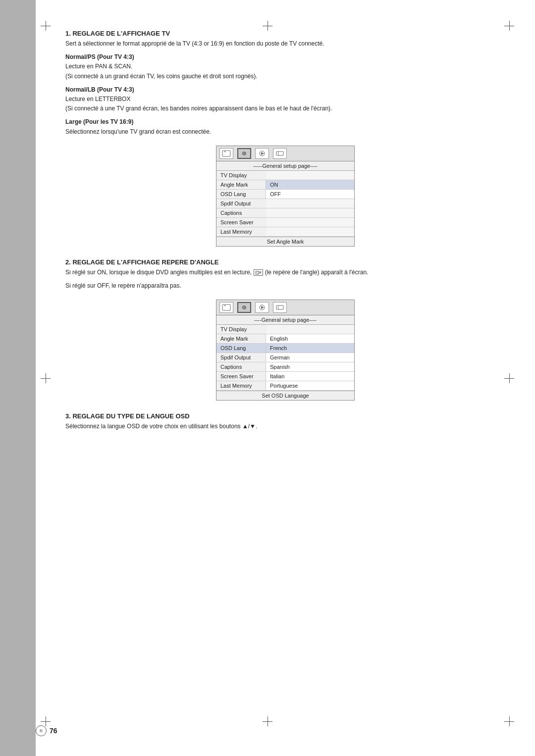  Describe the element at coordinates (241, 203) in the screenshot. I see `menu1-cell-spdif-output: Spdif Output` at that location.